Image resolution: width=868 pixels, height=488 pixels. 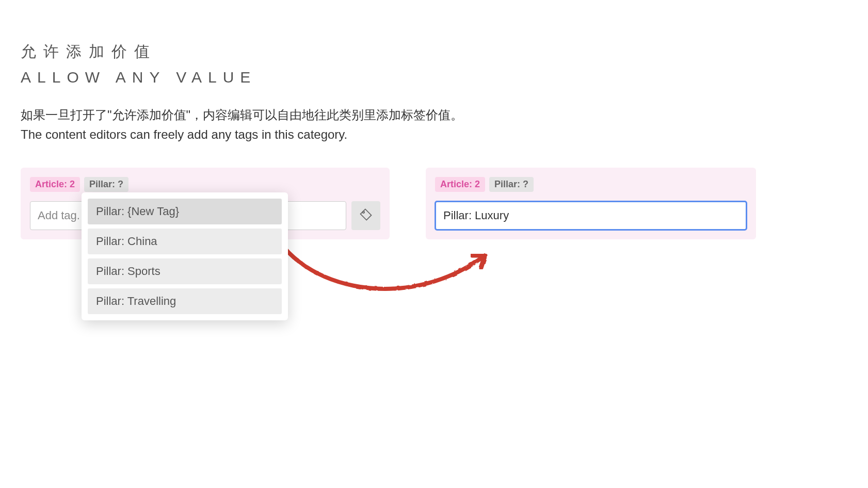 I want to click on right-example-panel: Article: 2 Pillar: ?, so click(x=591, y=203).